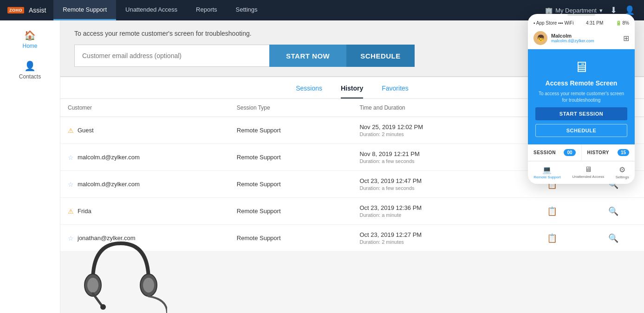  I want to click on time-cell: Nov 8, 2019 12:21 PMDuration: a few seco…, so click(436, 157).